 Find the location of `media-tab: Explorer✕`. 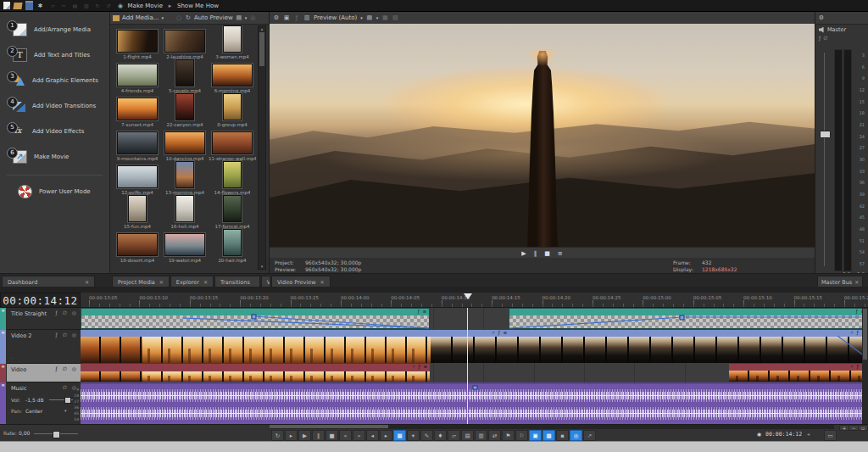

media-tab: Explorer✕ is located at coordinates (192, 282).